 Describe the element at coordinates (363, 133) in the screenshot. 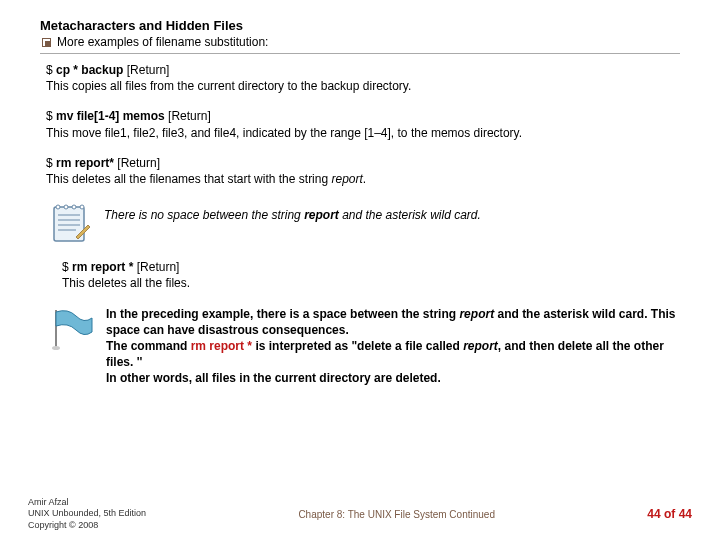

I see `example-desc: This move file1, file2, file3, and file4…` at that location.